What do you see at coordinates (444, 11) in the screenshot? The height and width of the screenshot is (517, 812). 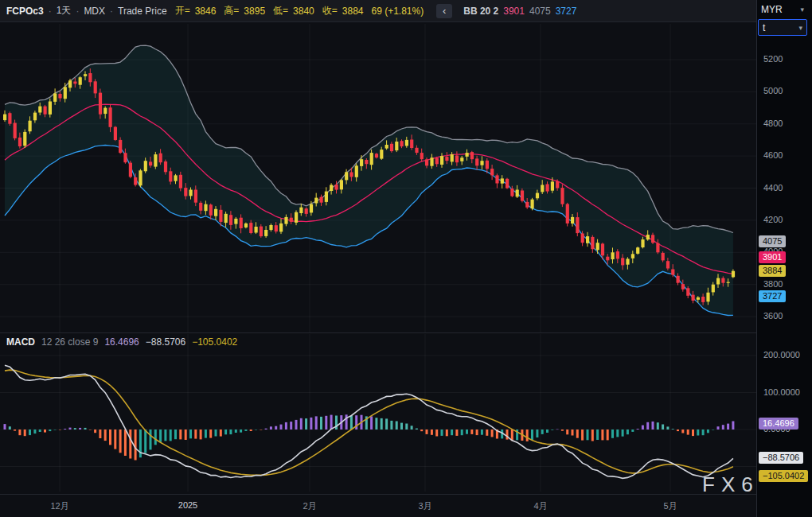 I see `collapse-legend-button: ‹` at bounding box center [444, 11].